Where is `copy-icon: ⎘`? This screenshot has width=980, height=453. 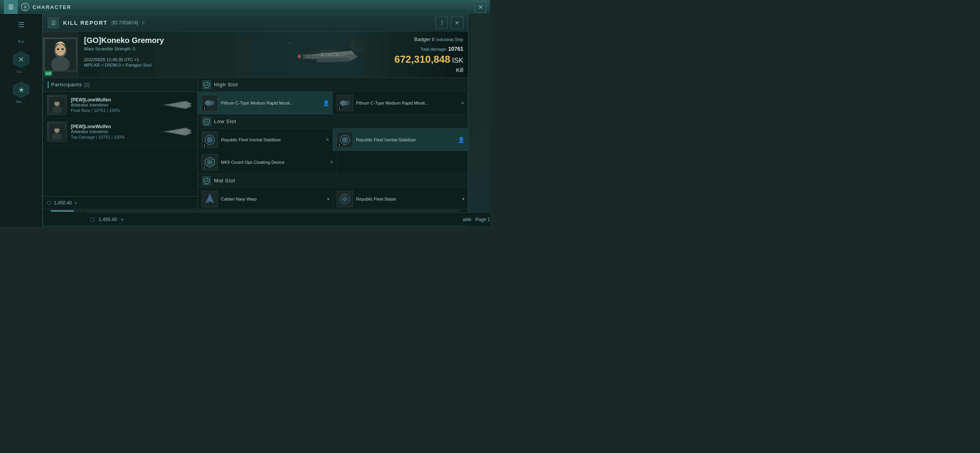
copy-icon: ⎘ is located at coordinates (143, 23).